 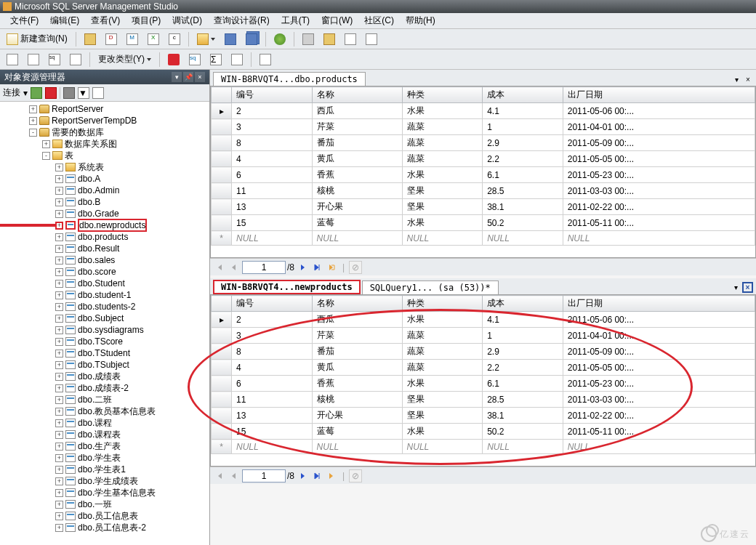 What do you see at coordinates (105, 167) in the screenshot?
I see `tree-node: +系统表` at bounding box center [105, 167].